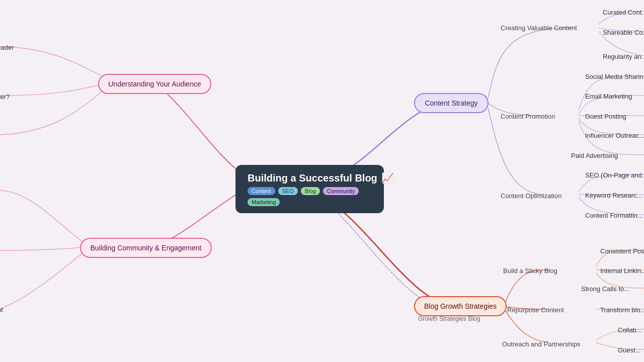  What do you see at coordinates (2, 310) in the screenshot?
I see `social-proof-text: Leverage Social Proof` at bounding box center [2, 310].